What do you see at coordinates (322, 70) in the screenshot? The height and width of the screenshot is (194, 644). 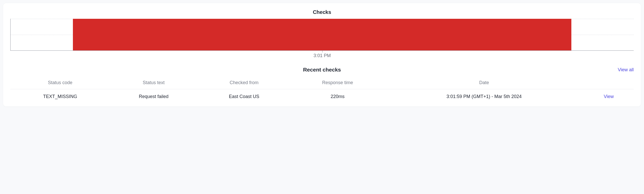 I see `recent-checks-header: Recent checks View all` at bounding box center [322, 70].